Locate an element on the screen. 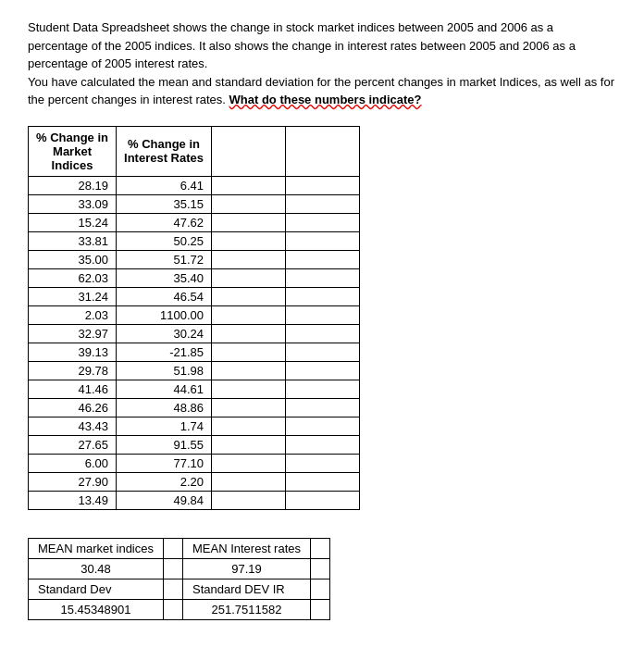  market-cell: 43.43 is located at coordinates (72, 426).